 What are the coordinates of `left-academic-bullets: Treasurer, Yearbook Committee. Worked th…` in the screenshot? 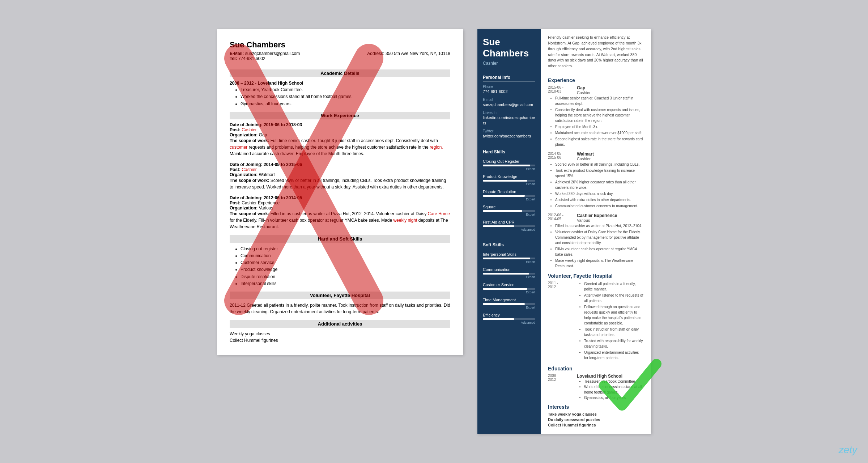 It's located at (345, 97).